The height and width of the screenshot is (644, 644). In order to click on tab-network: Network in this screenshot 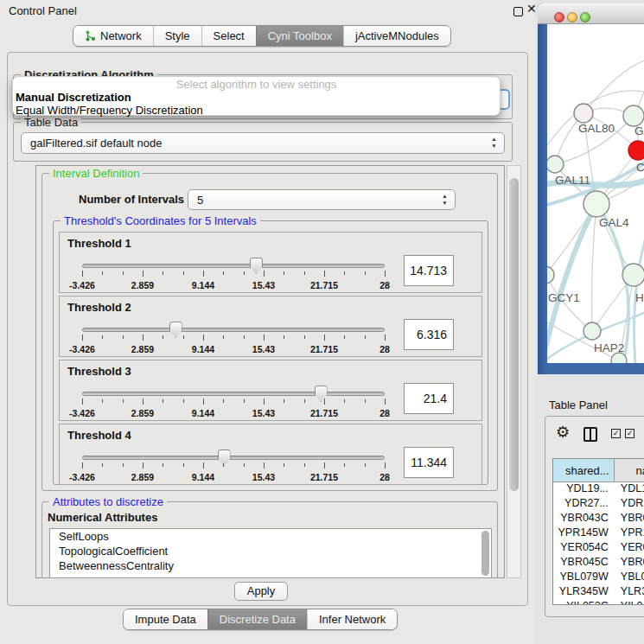, I will do `click(113, 36)`.